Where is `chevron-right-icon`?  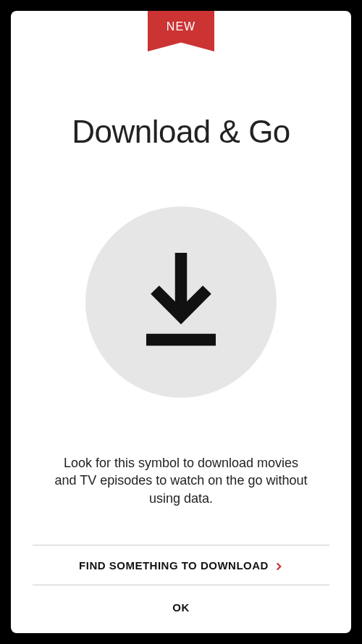 chevron-right-icon is located at coordinates (279, 565).